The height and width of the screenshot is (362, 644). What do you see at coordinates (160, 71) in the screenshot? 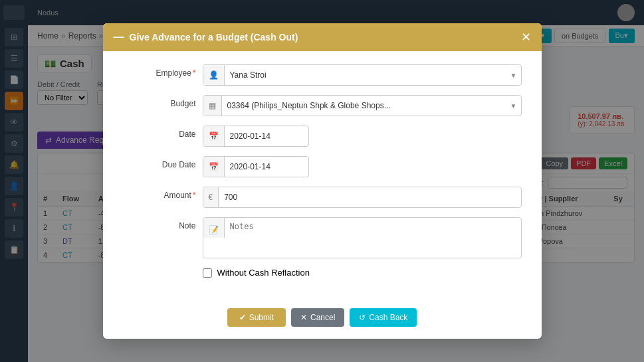
I see `employee-label: Employee*` at bounding box center [160, 71].